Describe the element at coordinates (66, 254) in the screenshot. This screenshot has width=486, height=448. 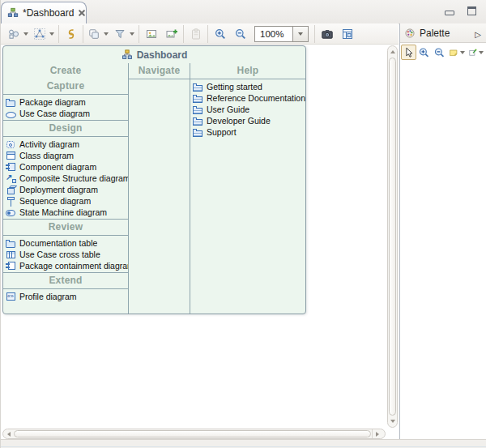
I see `dashboard-item: Use Case cross table` at that location.